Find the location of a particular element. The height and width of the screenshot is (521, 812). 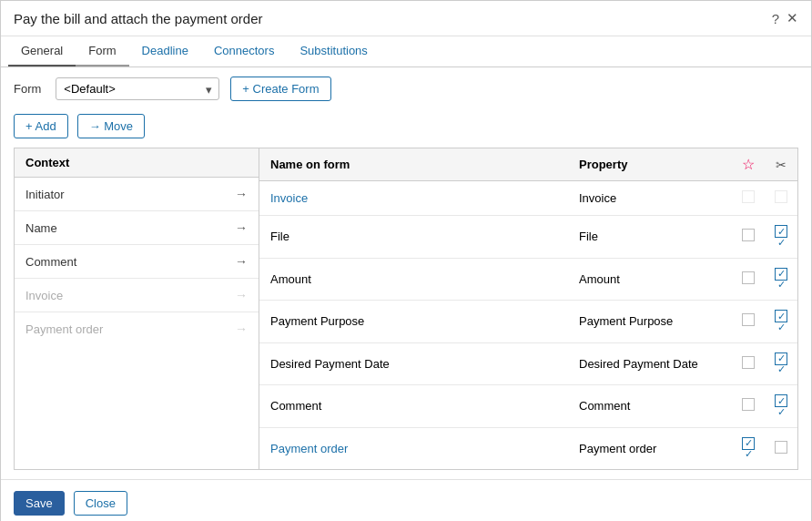

form-row-property: Payment Purpose is located at coordinates (650, 321).